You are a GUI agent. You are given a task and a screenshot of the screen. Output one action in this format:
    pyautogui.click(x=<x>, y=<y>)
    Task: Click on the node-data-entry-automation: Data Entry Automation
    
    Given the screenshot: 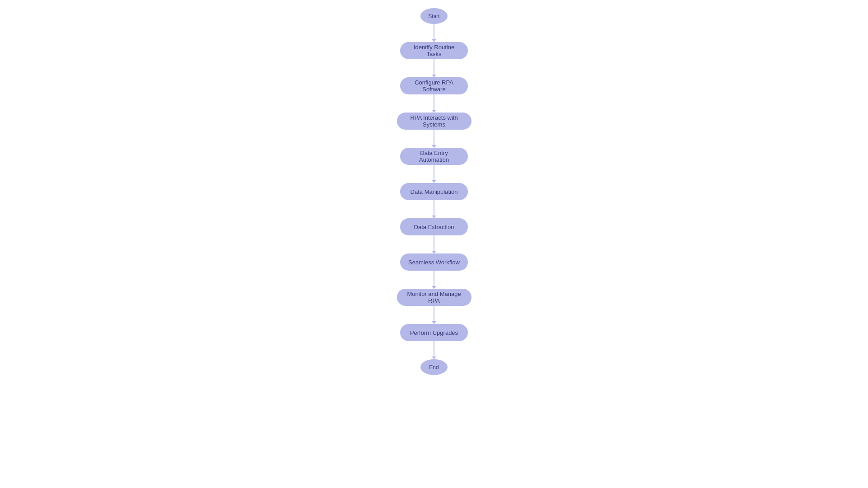 What is the action you would take?
    pyautogui.click(x=434, y=156)
    